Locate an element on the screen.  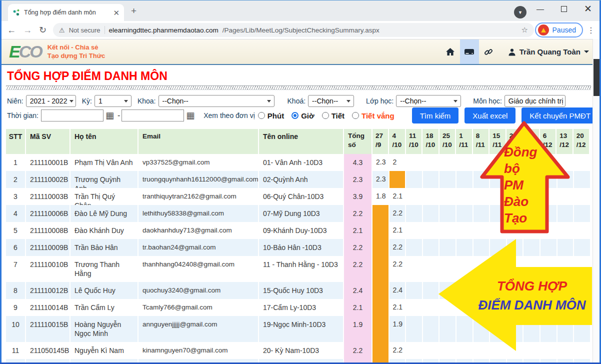
khoa-select: --Chọn-- is located at coordinates (216, 101).